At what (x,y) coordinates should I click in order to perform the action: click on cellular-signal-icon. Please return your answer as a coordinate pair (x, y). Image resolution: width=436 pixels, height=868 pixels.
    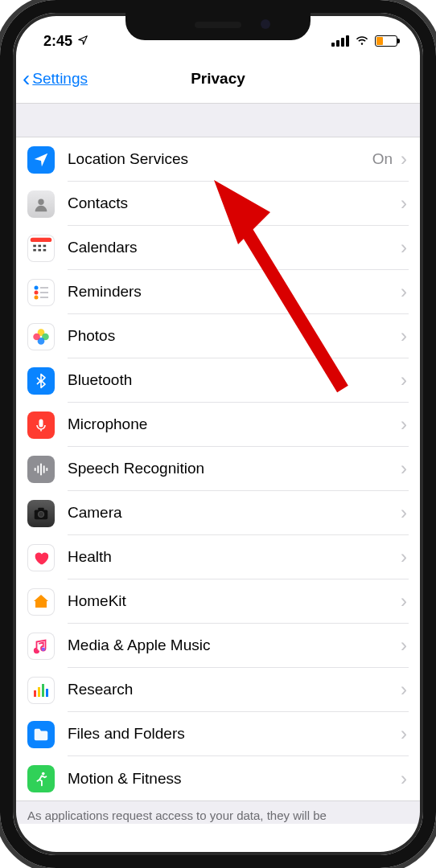
    Looking at the image, I should click on (340, 41).